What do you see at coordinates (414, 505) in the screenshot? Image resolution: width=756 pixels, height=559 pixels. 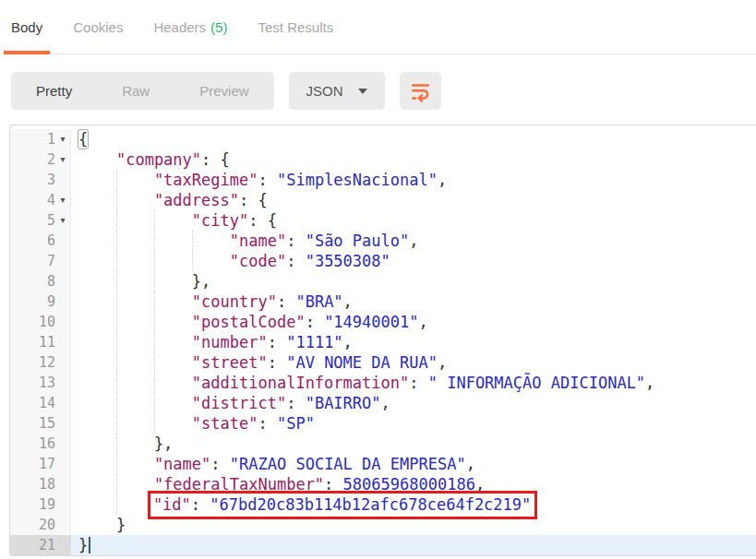 I see `code-line-text: "id": "67bd20c83b114b12afc678ce64f2c219"` at bounding box center [414, 505].